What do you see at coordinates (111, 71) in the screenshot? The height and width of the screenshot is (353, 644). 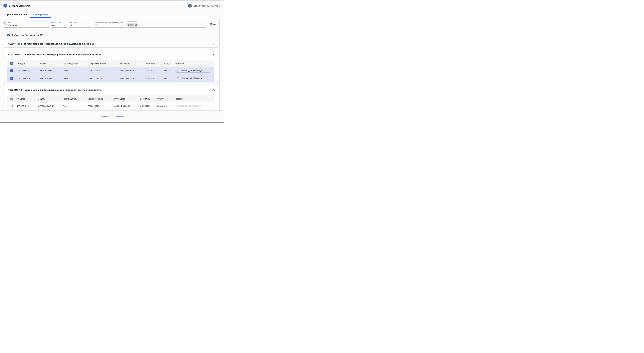 I see `table-row: ✓ 100.122.0.101 MES2124M AC Eltex ES1D00…` at bounding box center [111, 71].